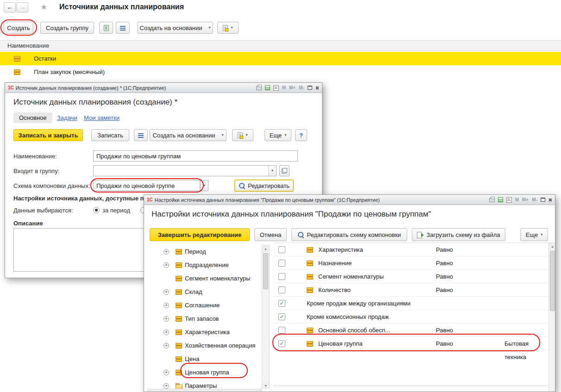 Image resolution: width=561 pixels, height=392 pixels. What do you see at coordinates (349, 200) in the screenshot?
I see `settings-window-titlebar: 1С Настройки источника данных планирован…` at bounding box center [349, 200].